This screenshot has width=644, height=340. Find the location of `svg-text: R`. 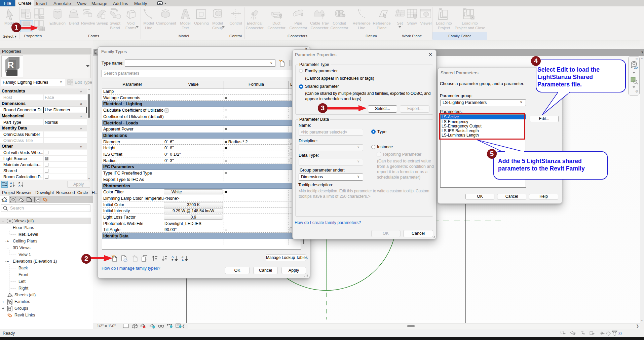

svg-text: R is located at coordinates (11, 65).